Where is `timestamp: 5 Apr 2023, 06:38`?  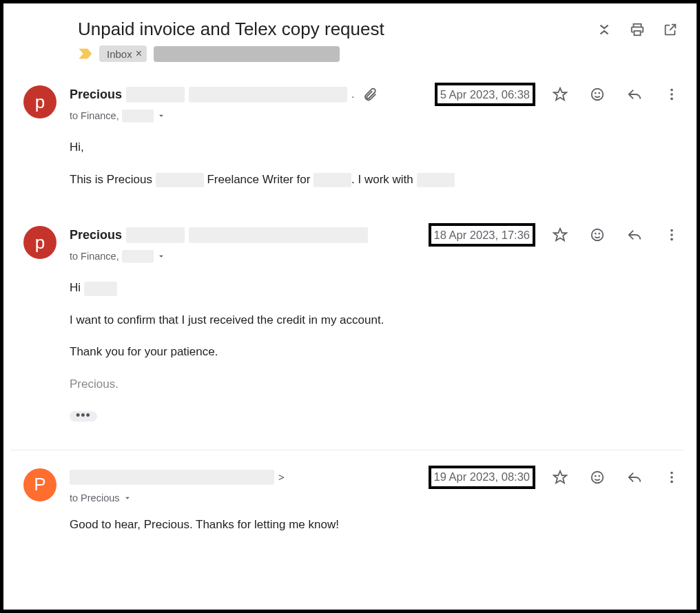
timestamp: 5 Apr 2023, 06:38 is located at coordinates (485, 95).